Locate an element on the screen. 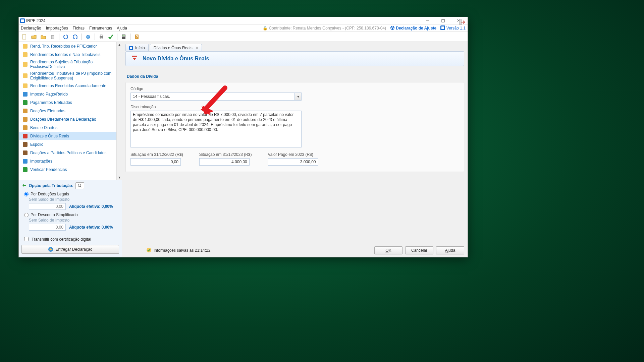 Image resolution: width=644 pixels, height=362 pixels. tb-globe-icon is located at coordinates (88, 37).